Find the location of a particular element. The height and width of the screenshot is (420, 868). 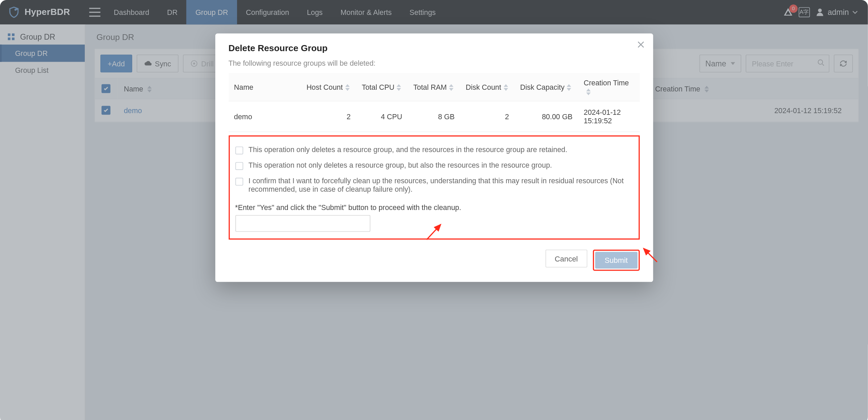

mcol-name: Name is located at coordinates (243, 87).